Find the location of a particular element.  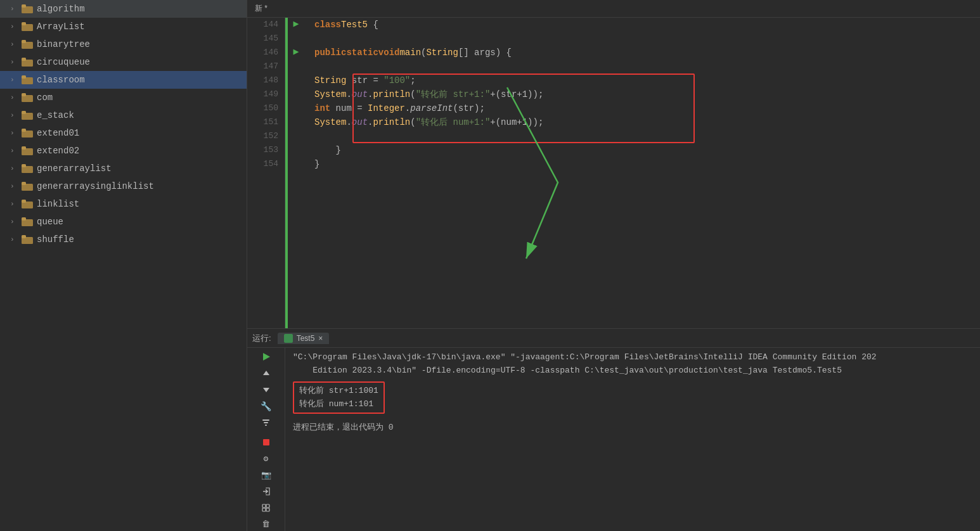

sidebar-item-label: generarraylist is located at coordinates (74, 169).